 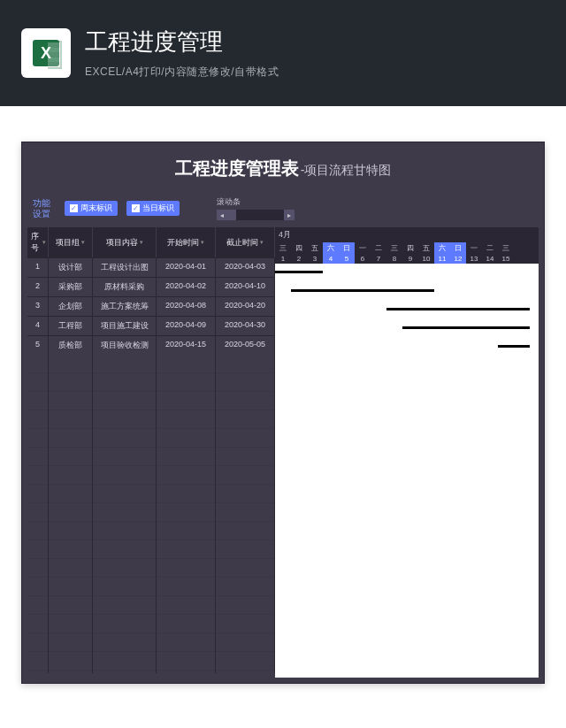 I want to click on controls-row: 功能 设置 ✓周末标识 ✓当日标识 滚动条 ◂ ▸, so click(x=283, y=211).